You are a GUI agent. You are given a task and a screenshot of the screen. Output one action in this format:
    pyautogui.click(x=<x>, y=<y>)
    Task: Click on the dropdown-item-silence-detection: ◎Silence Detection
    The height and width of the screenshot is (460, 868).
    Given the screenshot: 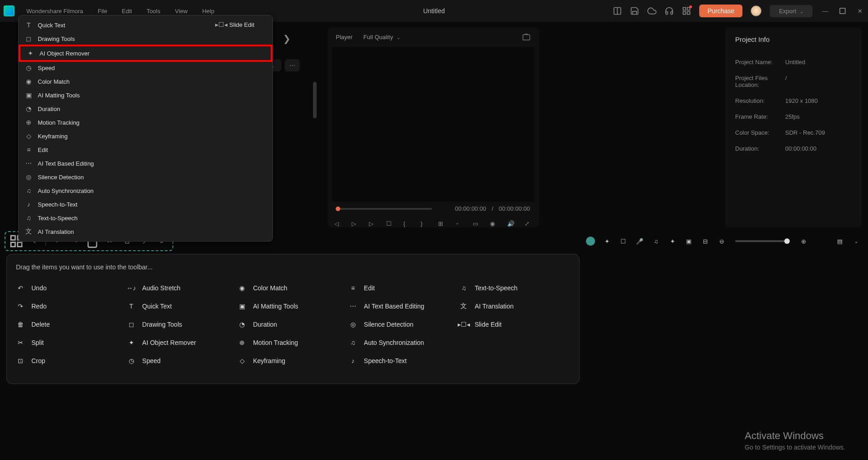 What is the action you would take?
    pyautogui.click(x=146, y=177)
    